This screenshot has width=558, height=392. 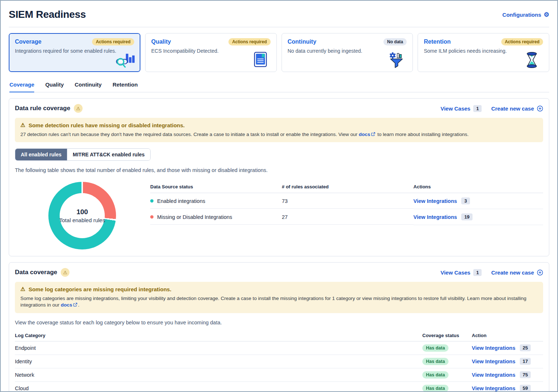 I want to click on donut-total-label: Total enabled rules, so click(x=82, y=220).